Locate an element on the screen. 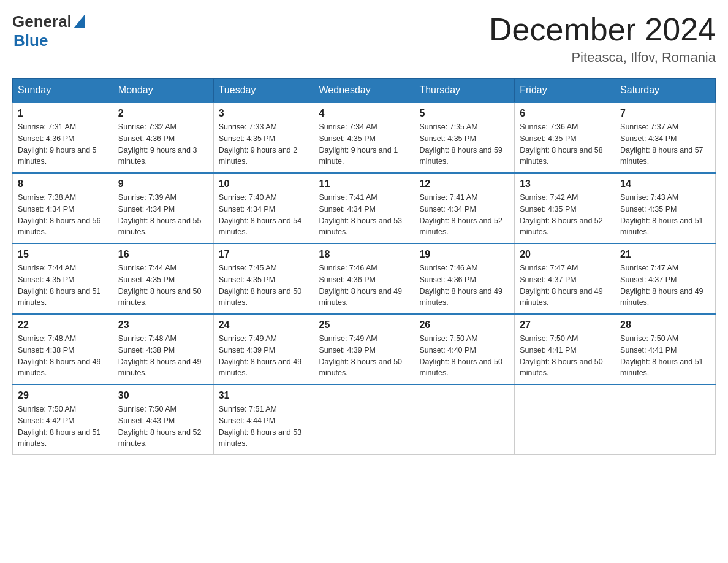 The image size is (728, 563). calendar-cell: 27 Sunrise: 7:50 AM Sunset: 4:41 PM Dayl… is located at coordinates (565, 350).